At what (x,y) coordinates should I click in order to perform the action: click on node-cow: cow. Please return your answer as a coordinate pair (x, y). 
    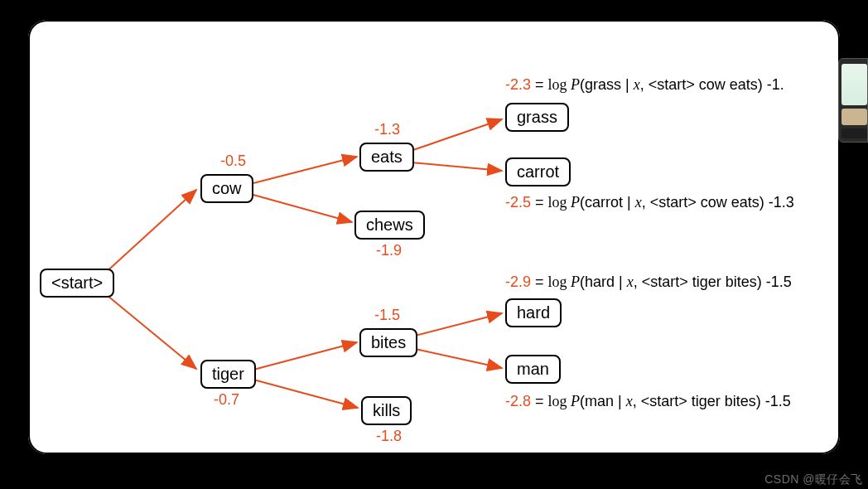
    Looking at the image, I should click on (227, 189).